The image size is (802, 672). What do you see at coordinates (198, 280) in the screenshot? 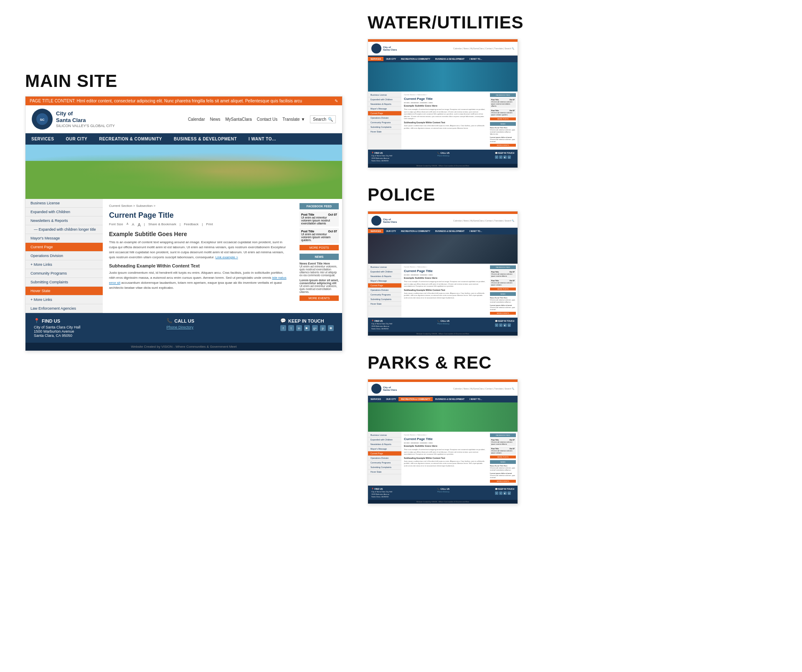
I see `inline-link: iste natus error sit` at bounding box center [198, 280].